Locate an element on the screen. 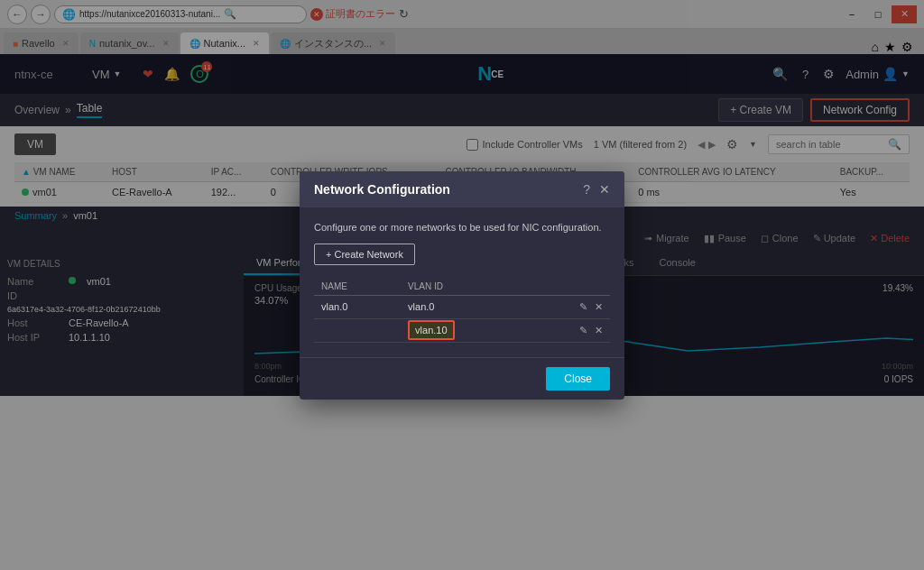  delete-icon-1: ✕ is located at coordinates (599, 330).